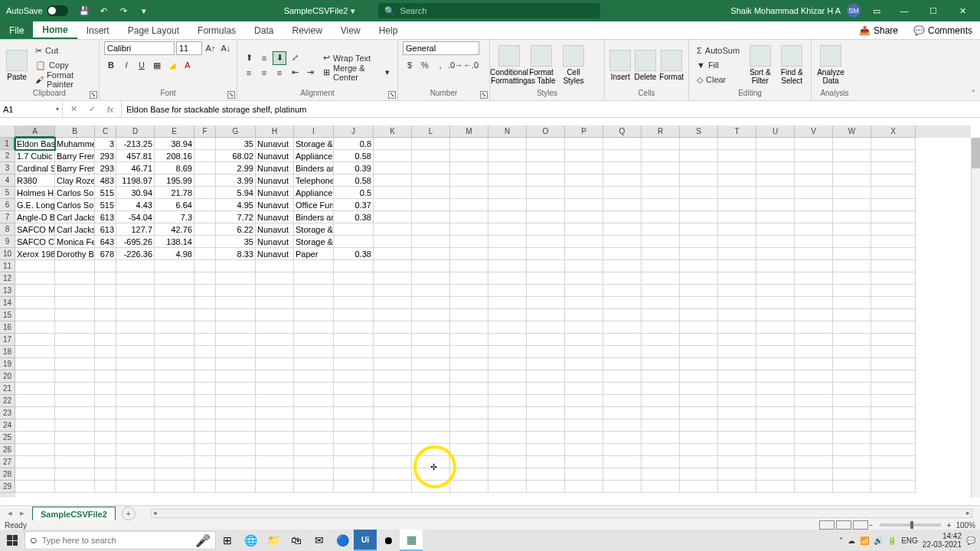 The height and width of the screenshot is (551, 980). What do you see at coordinates (35, 181) in the screenshot?
I see `cell: R380` at bounding box center [35, 181].